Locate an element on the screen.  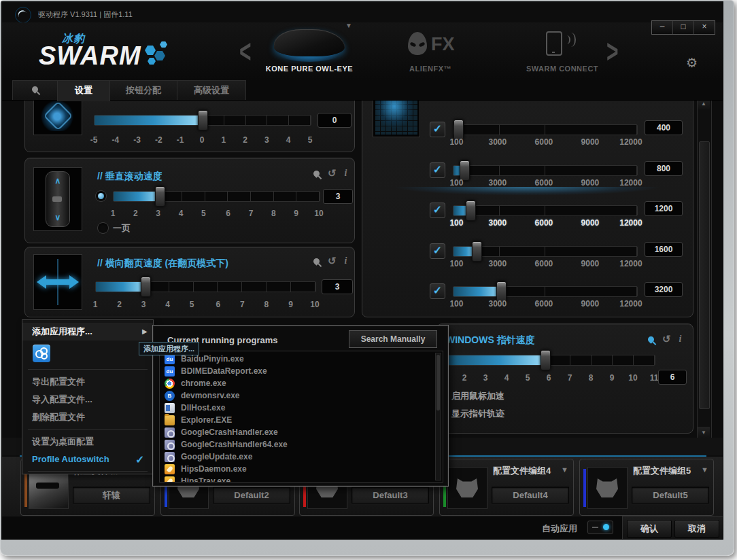
program-list-item: duBaiduPinyin.exe is located at coordinates (298, 359).